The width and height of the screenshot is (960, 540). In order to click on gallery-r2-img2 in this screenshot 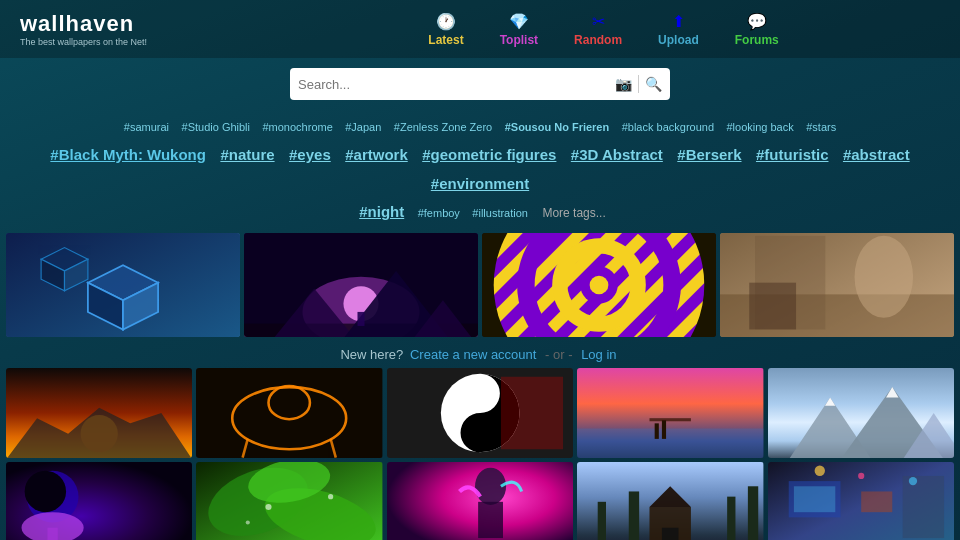, I will do `click(289, 501)`.